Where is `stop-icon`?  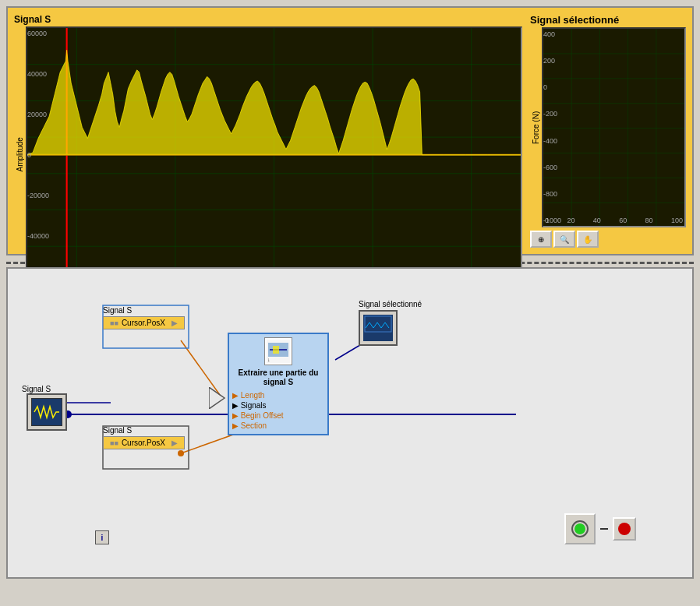
stop-icon is located at coordinates (624, 529).